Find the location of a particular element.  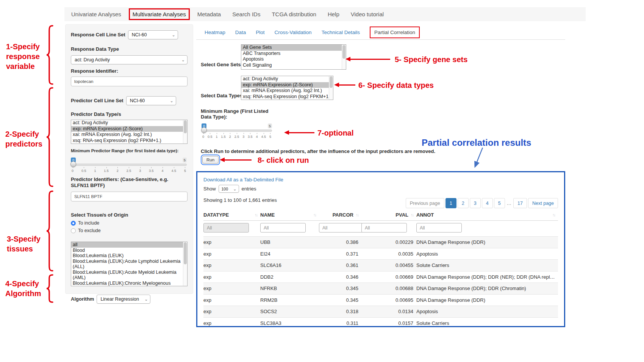

tab-item: Partial Correlation is located at coordinates (395, 33).